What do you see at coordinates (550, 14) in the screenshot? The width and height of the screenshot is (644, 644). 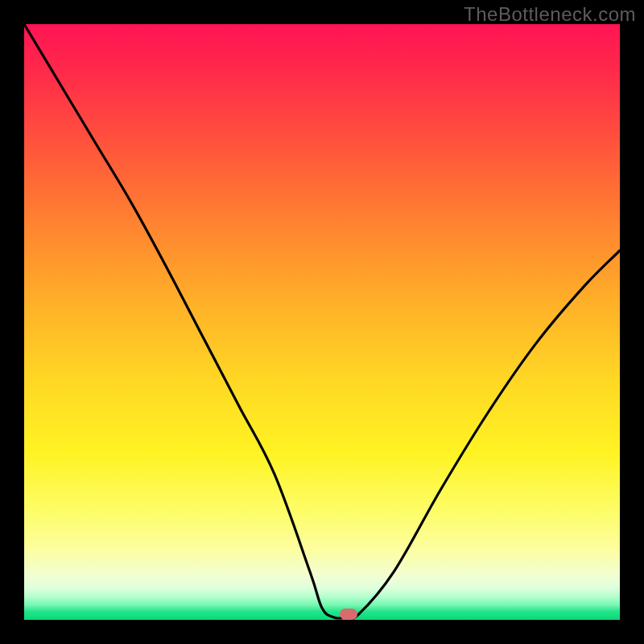 I see `watermark-text: TheBottleneck.com` at bounding box center [550, 14].